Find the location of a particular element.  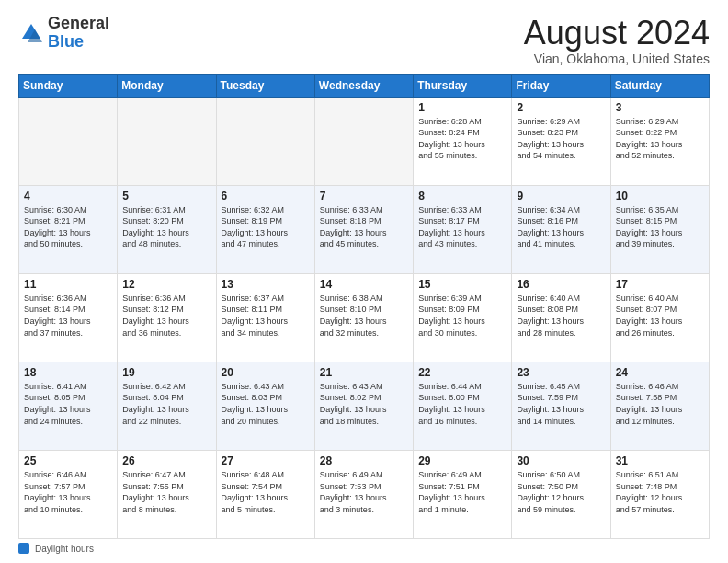

day-number: 4 is located at coordinates (68, 196).